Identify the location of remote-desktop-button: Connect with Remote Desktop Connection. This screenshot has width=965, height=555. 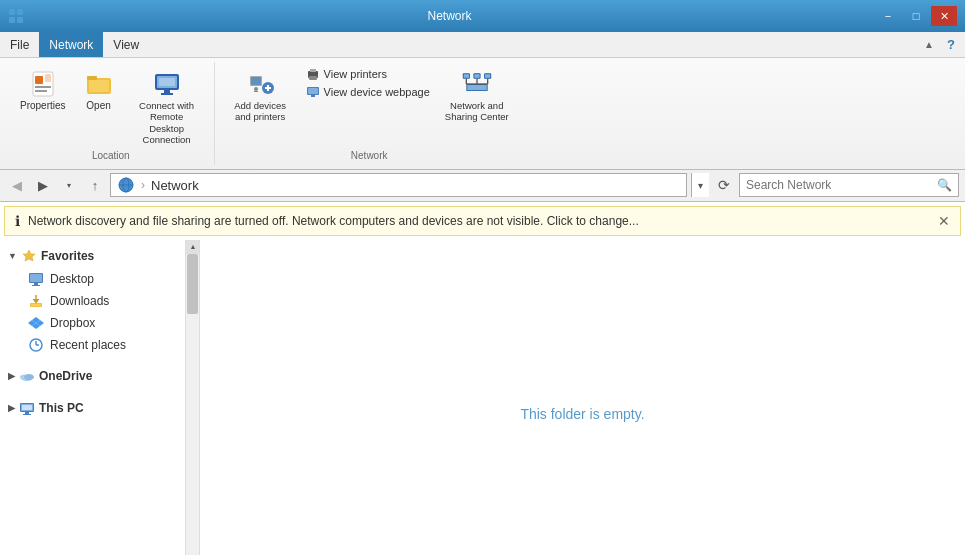
(167, 107).